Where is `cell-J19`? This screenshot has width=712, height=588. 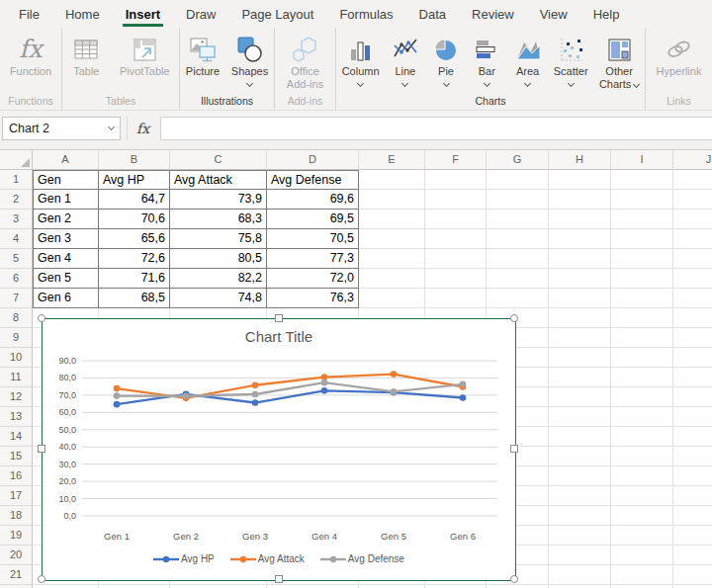
cell-J19 is located at coordinates (692, 536).